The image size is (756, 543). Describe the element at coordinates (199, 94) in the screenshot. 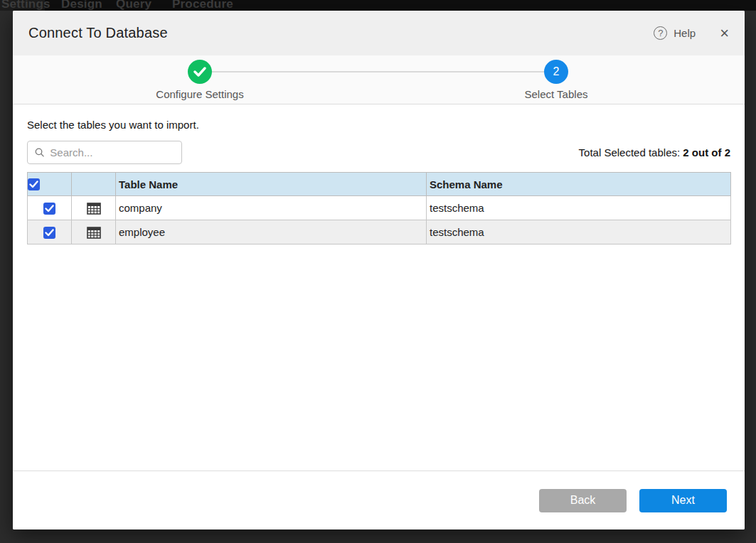

I see `step-label-configure-settings: Configure Settings` at that location.